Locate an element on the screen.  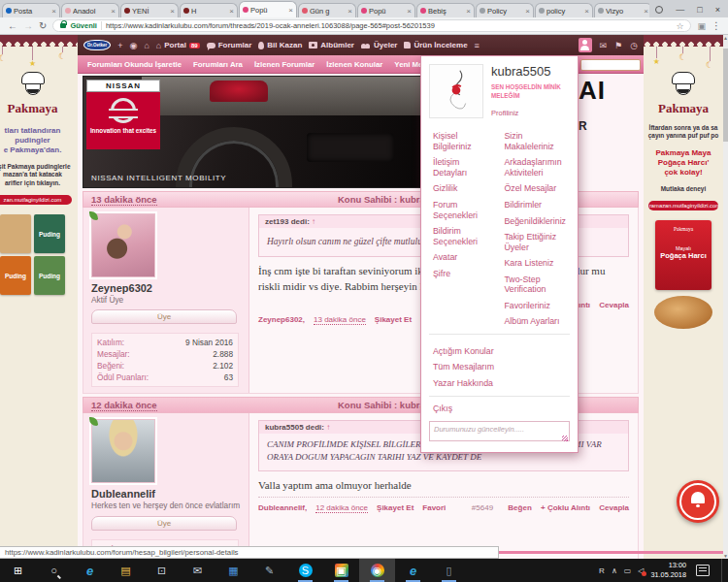
dropdown-menu-item: Yazar Hakkında is located at coordinates (499, 384).